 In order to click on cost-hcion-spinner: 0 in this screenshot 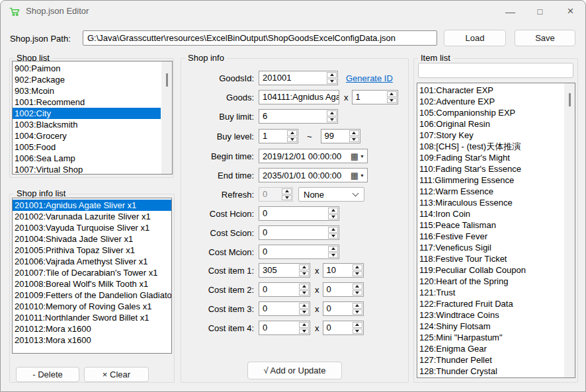, I will do `click(299, 214)`.